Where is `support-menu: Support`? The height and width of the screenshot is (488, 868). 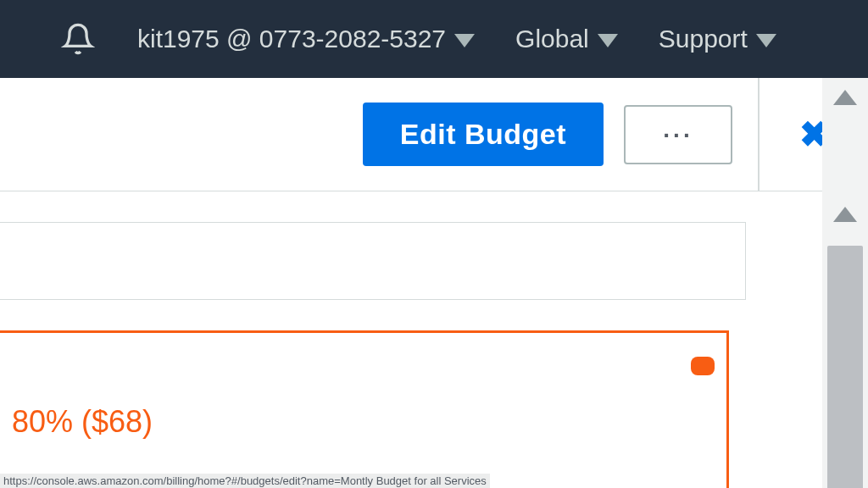
support-menu: Support is located at coordinates (717, 39).